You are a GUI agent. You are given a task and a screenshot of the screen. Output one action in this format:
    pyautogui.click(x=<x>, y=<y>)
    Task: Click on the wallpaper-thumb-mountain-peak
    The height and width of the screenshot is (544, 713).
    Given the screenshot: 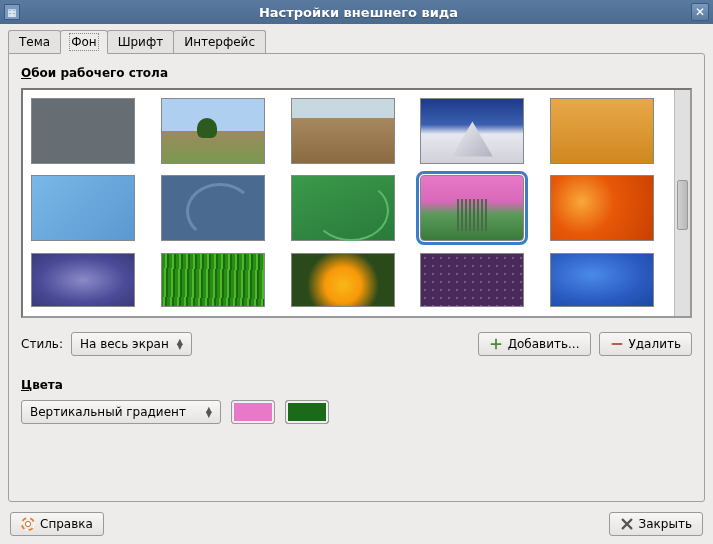 What is the action you would take?
    pyautogui.click(x=472, y=131)
    